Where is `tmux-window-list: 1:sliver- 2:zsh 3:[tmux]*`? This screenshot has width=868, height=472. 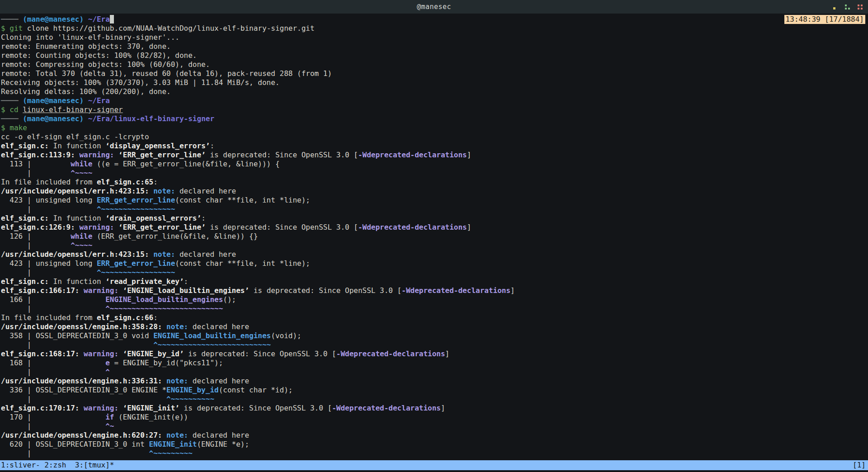
tmux-window-list: 1:sliver- 2:zsh 3:[tmux]* is located at coordinates (57, 465).